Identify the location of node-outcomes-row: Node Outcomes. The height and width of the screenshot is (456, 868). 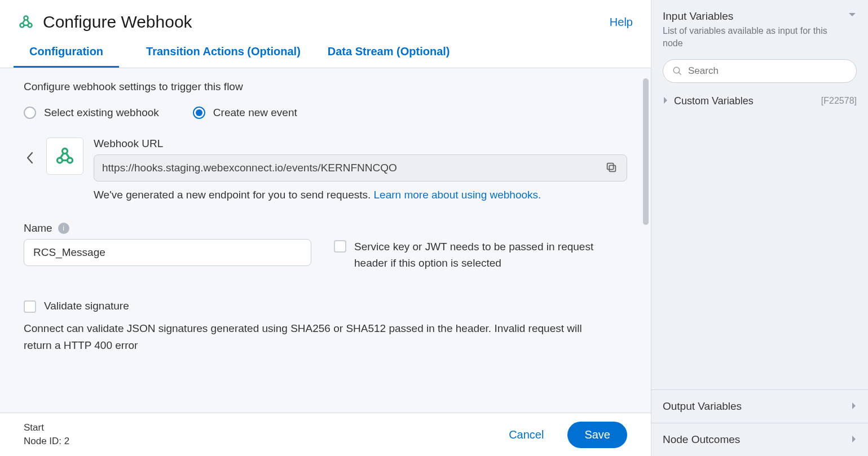
(760, 440).